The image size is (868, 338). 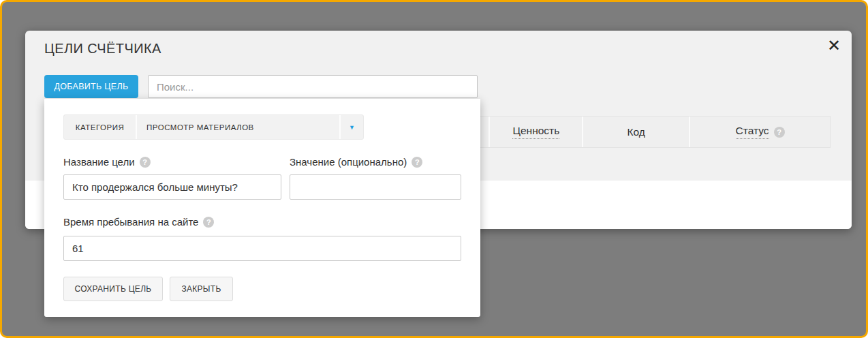 I want to click on sort-status-link: Статус, so click(x=752, y=132).